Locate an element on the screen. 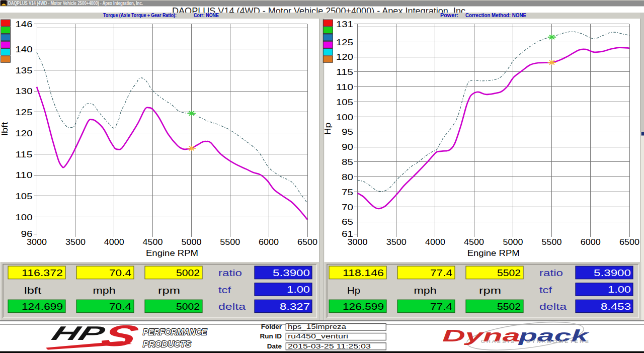 This screenshot has height=353, width=644. svg-text: 65 is located at coordinates (347, 222).